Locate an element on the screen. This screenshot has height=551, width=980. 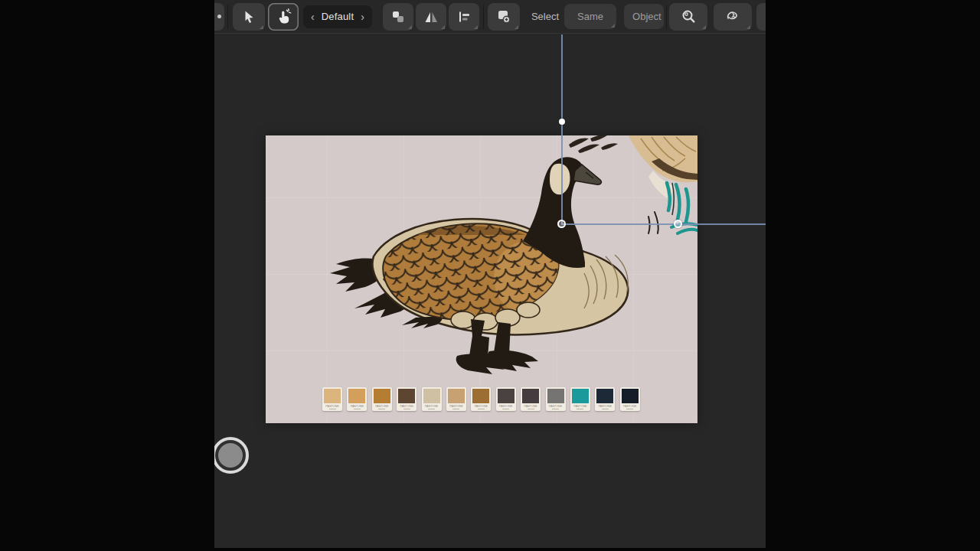
snap-tool-button is located at coordinates (761, 17).